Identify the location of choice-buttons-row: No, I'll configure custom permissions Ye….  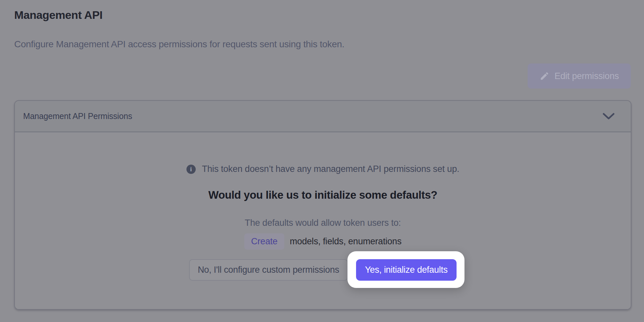
(323, 270).